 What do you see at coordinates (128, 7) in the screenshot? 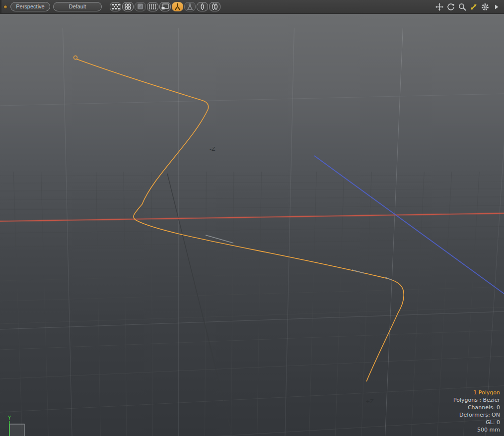
I see `shaded-circles-icon` at bounding box center [128, 7].